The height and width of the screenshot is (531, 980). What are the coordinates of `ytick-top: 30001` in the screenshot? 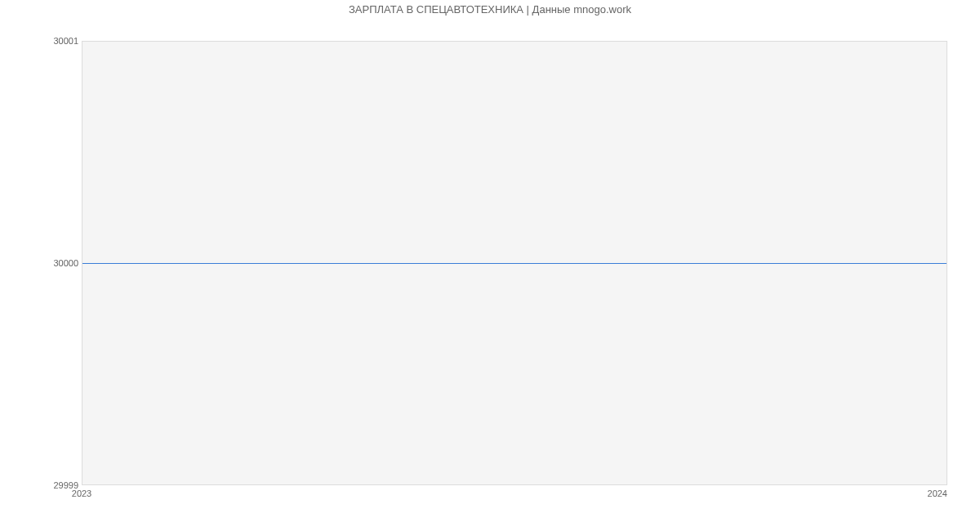 It's located at (65, 41).